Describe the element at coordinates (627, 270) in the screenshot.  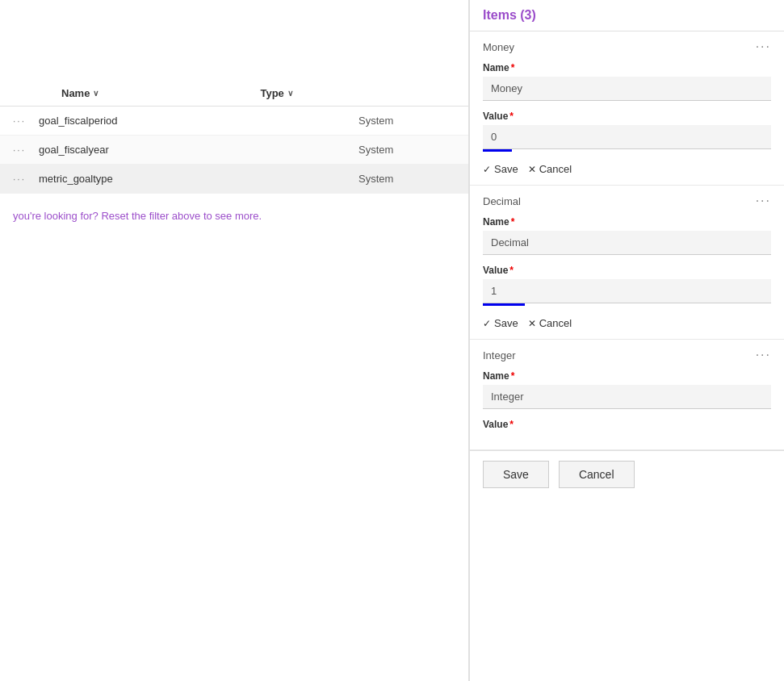
I see `value-field-label-decimal: Value *` at that location.